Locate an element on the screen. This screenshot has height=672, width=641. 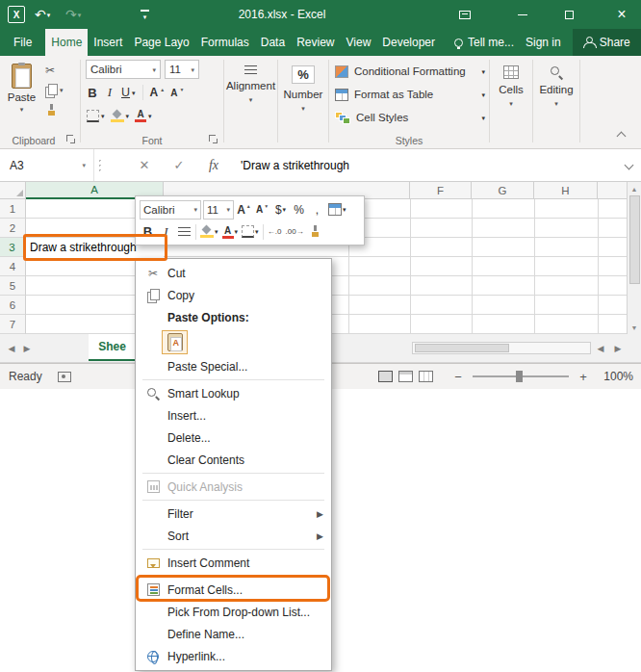
mt-bold-button: B is located at coordinates (148, 232).